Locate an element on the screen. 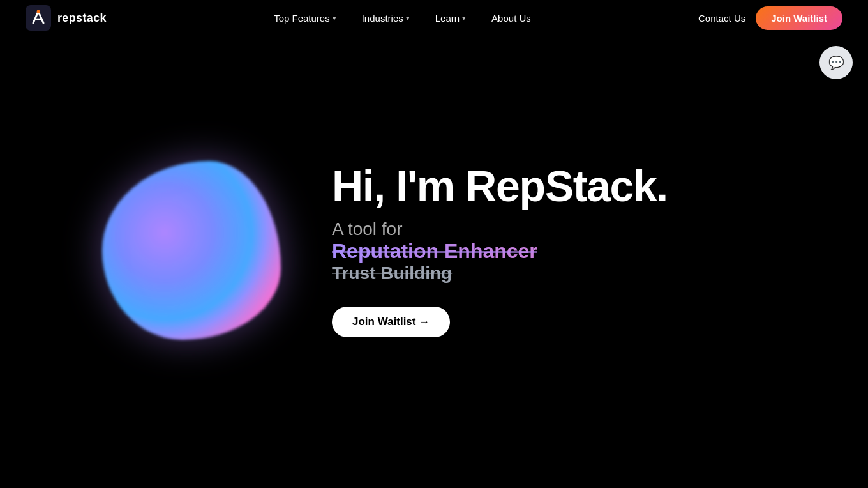 Image resolution: width=868 pixels, height=488 pixels. logo-icon is located at coordinates (38, 18).